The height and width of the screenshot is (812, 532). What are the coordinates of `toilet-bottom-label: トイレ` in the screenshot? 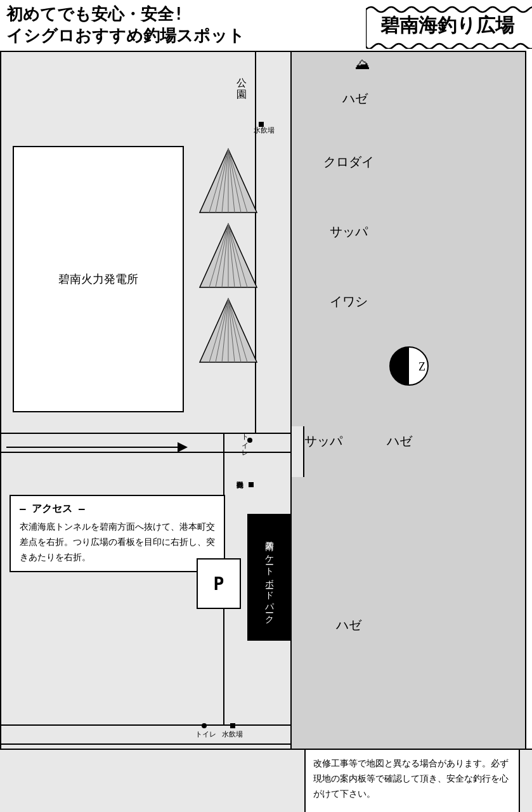 It's located at (205, 735).